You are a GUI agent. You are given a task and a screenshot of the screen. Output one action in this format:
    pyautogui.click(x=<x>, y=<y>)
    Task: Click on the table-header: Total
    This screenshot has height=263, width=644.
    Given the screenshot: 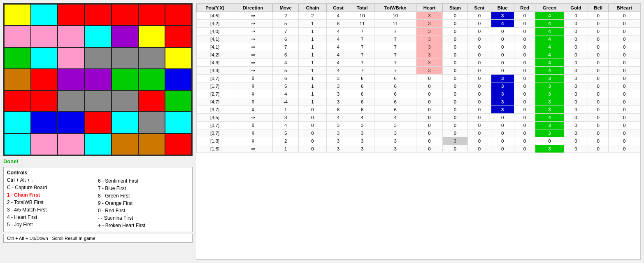 What is the action you would take?
    pyautogui.click(x=362, y=8)
    